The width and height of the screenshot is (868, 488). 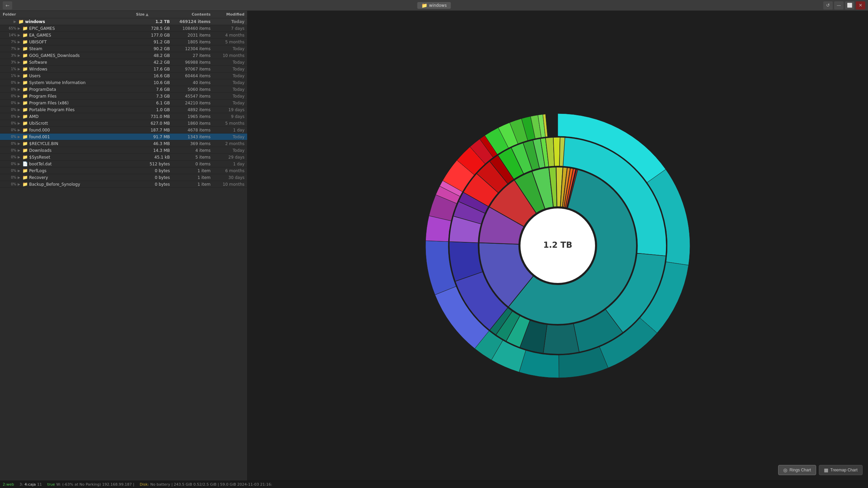 What do you see at coordinates (850, 5) in the screenshot?
I see `maximize-button: ⬜` at bounding box center [850, 5].